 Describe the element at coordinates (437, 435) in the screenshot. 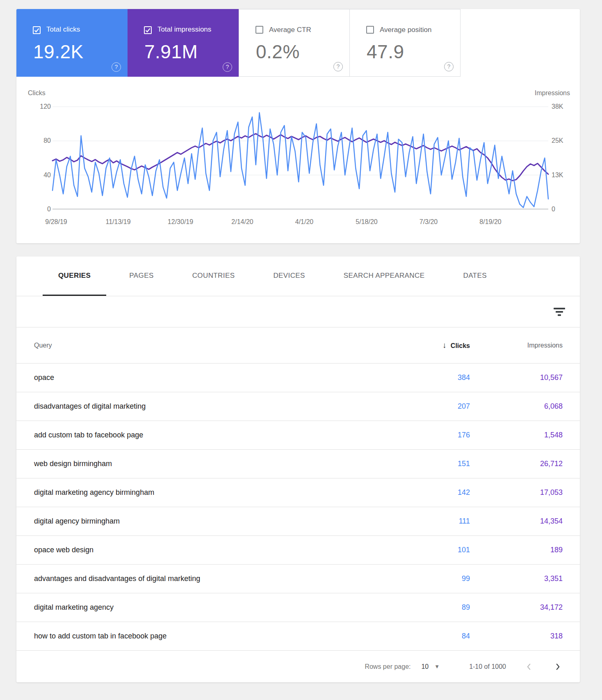

I see `clicks-cell: 176` at that location.